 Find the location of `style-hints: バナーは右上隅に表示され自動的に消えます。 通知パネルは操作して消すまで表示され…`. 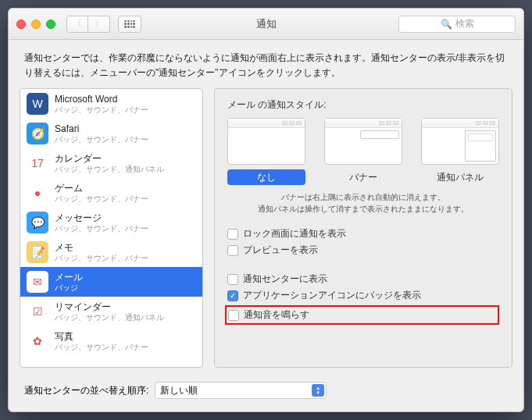

style-hints: バナーは右上隅に表示され自動的に消えます。 通知パネルは操作して消すまで表示され… is located at coordinates (363, 203).